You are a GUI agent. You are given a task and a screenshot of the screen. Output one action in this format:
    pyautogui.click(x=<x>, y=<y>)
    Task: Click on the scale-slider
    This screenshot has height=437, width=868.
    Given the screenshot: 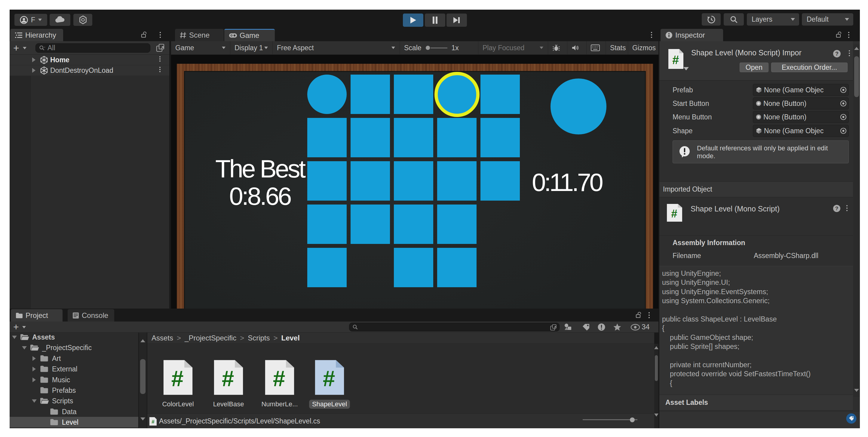 What is the action you would take?
    pyautogui.click(x=437, y=48)
    